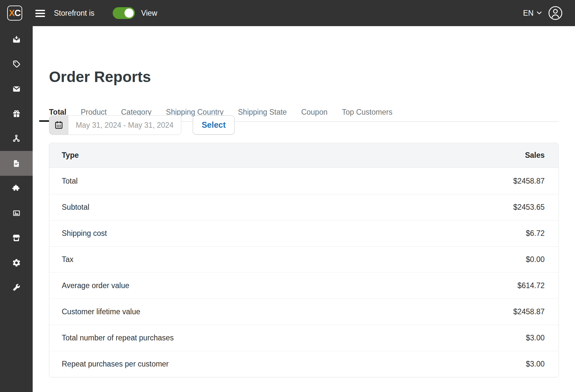 The height and width of the screenshot is (392, 575). Describe the element at coordinates (16, 238) in the screenshot. I see `store-icon` at that location.